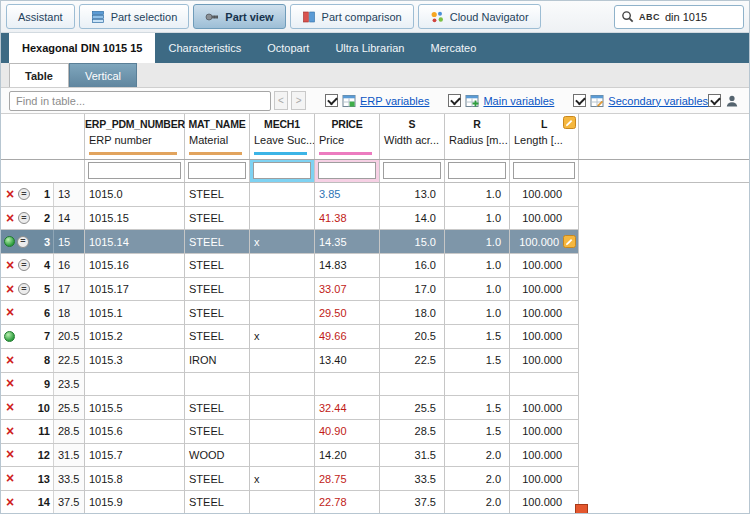  I want to click on toggle-erp-variables: ERP variables, so click(378, 101).